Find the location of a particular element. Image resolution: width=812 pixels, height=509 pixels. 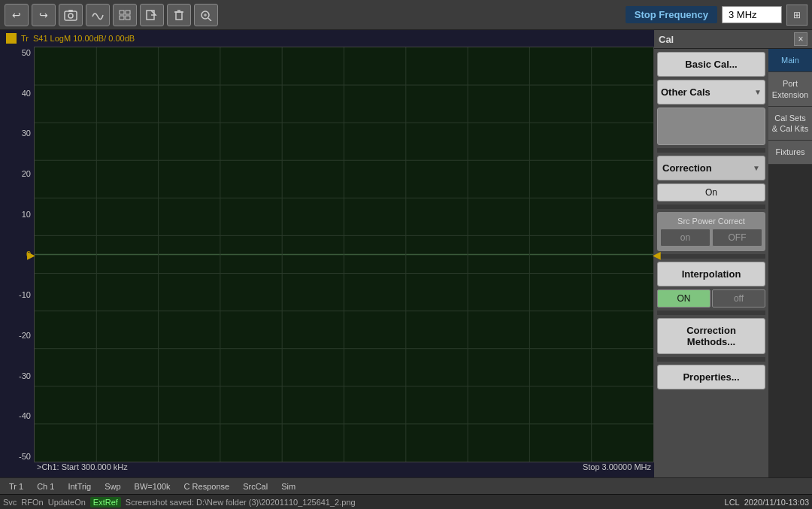

tab-port-extension: PortExtension is located at coordinates (790, 89).